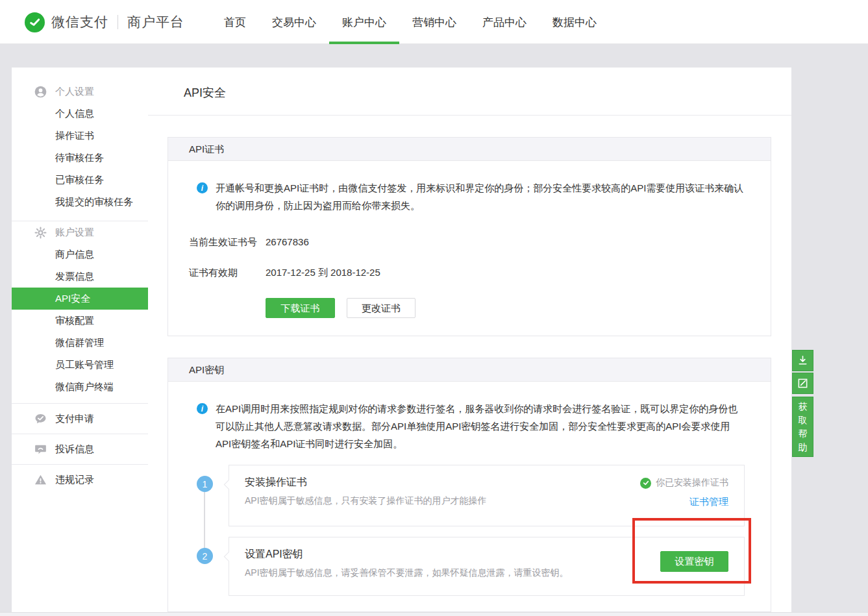  Describe the element at coordinates (434, 22) in the screenshot. I see `top-header: 微信支付 商户平台 首页 交易中心 账户中心 营销中心 产品中心 数据中心` at that location.